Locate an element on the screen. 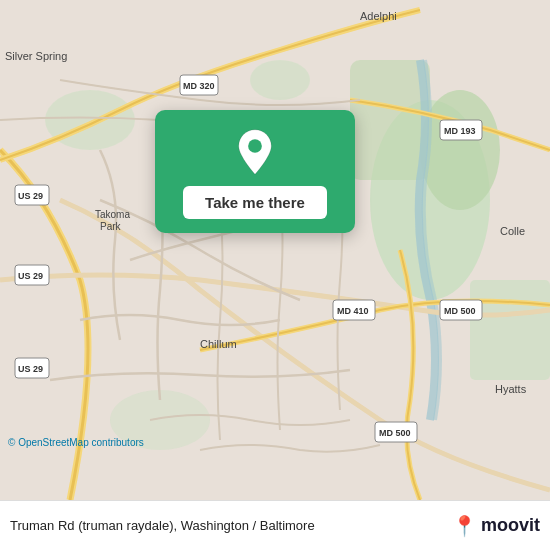 The image size is (550, 550). map-attribution: © OpenStreetMap contributors is located at coordinates (76, 442).